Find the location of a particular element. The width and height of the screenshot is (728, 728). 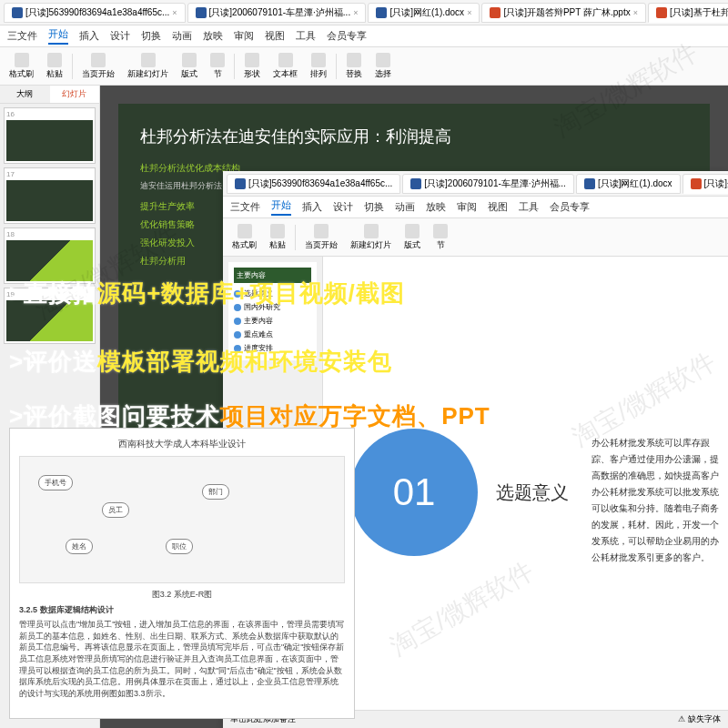

replace-button: 替换 is located at coordinates (354, 66).